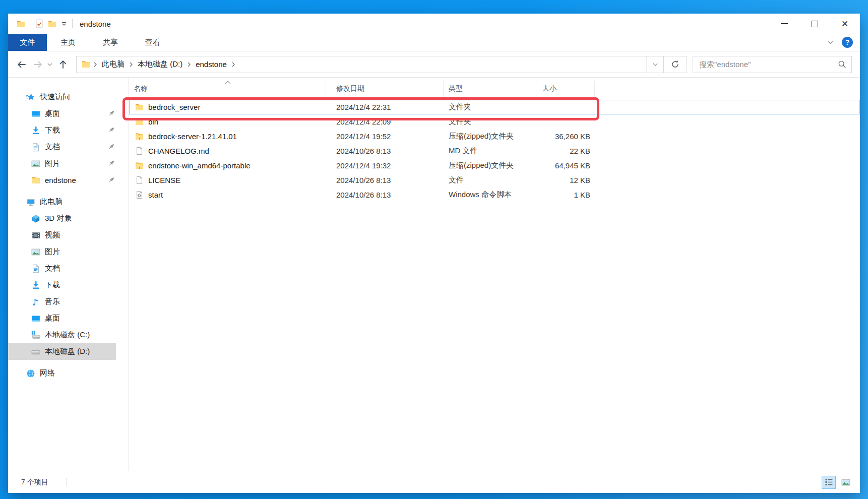  What do you see at coordinates (494, 107) in the screenshot?
I see `file-row-bedrock_server: bedrock_server2024/12/4 22:31文件夹` at bounding box center [494, 107].